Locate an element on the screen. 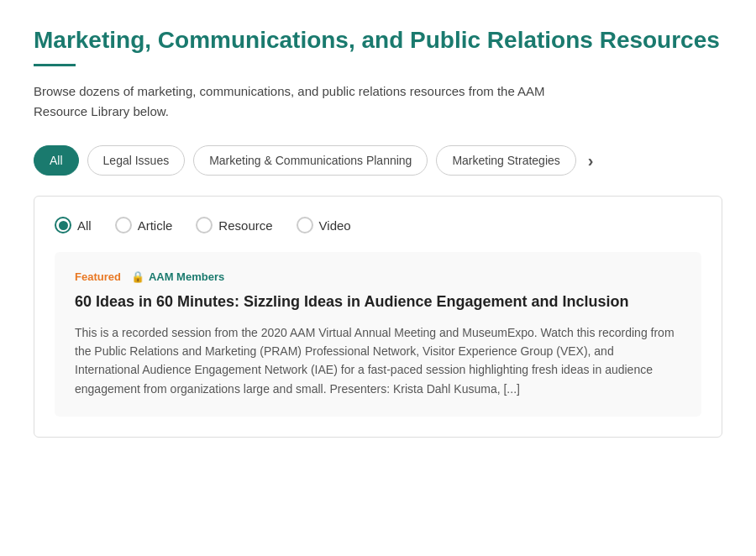  filter-tab-all: All is located at coordinates (56, 160).